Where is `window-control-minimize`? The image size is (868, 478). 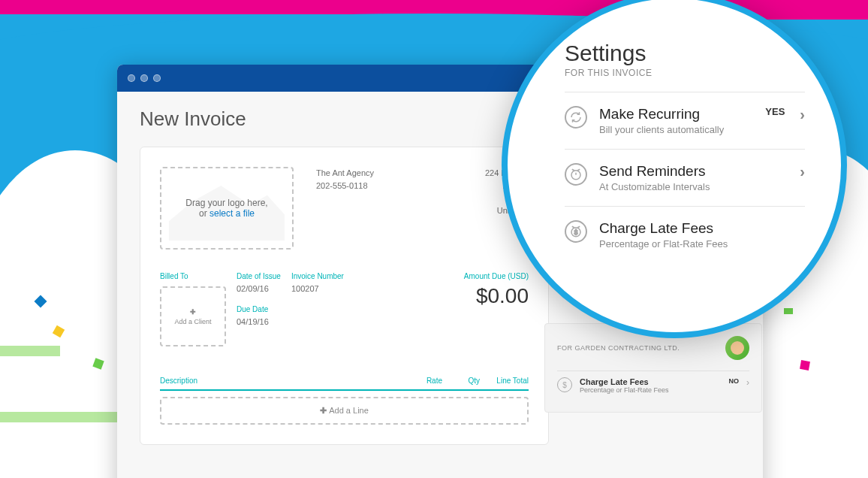
window-control-minimize is located at coordinates (144, 78).